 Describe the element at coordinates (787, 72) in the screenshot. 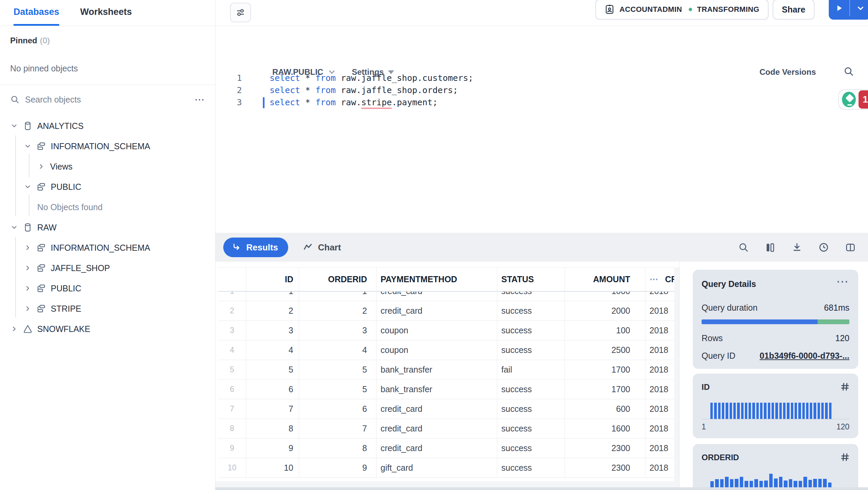

I see `code-versions-link: Code Versions` at that location.